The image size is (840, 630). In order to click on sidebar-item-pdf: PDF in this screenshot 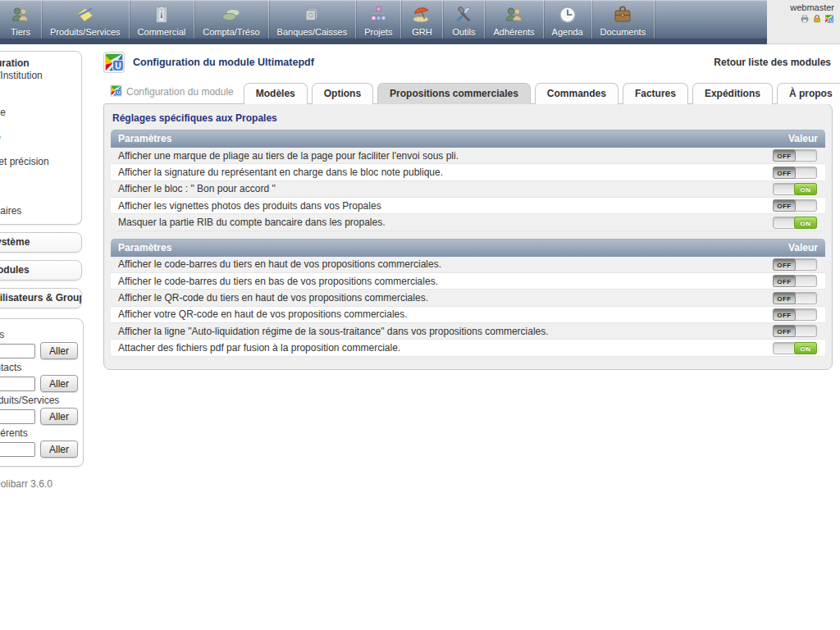, I will do `click(38, 149)`.